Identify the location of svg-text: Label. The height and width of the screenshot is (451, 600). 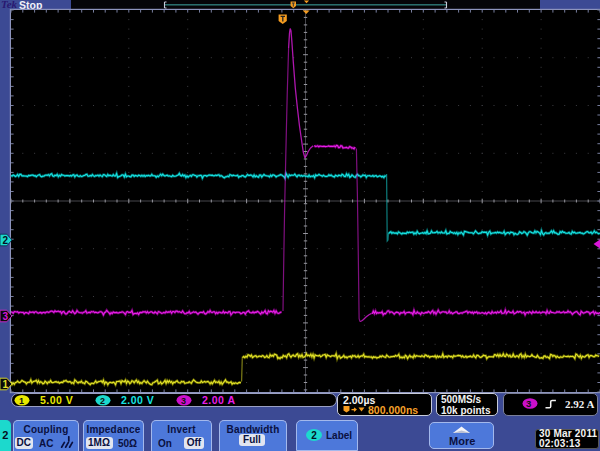
(339, 436).